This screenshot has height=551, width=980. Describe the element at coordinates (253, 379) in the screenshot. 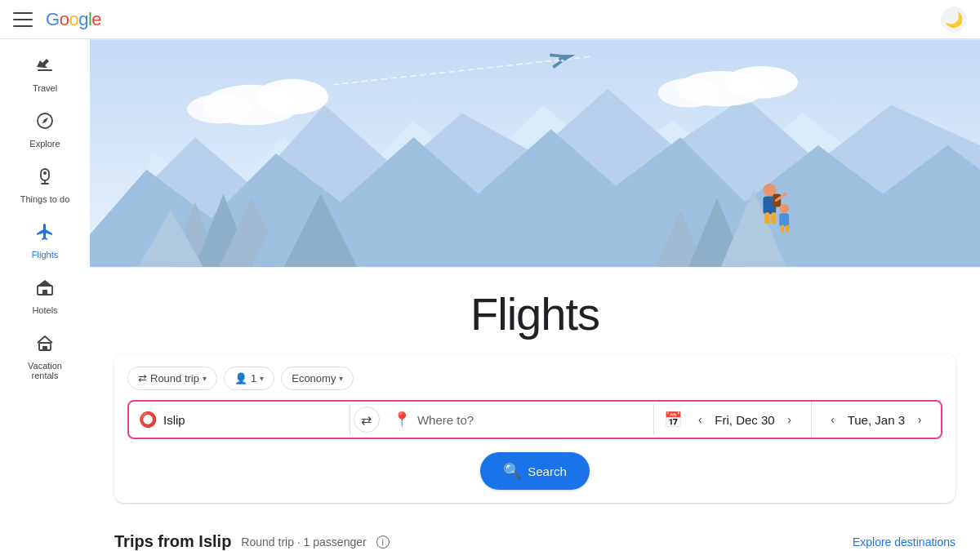

I see `passengers-label: 1` at that location.